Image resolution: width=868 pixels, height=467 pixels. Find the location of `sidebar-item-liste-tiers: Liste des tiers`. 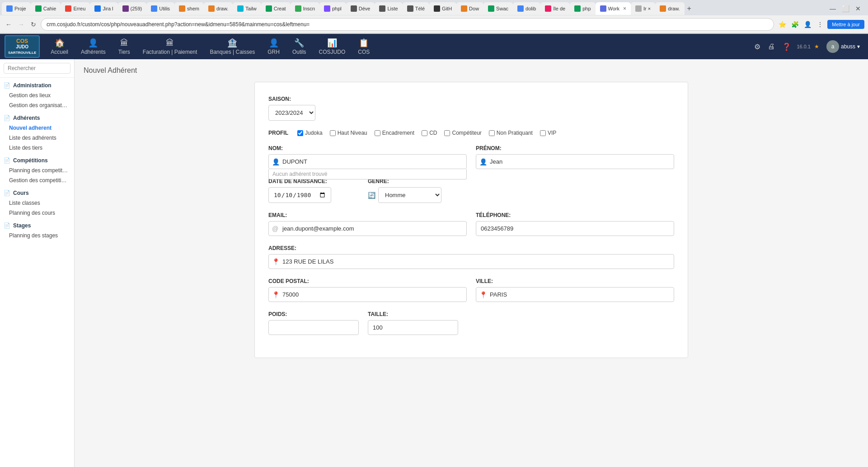

sidebar-item-liste-tiers: Liste des tiers is located at coordinates (37, 148).